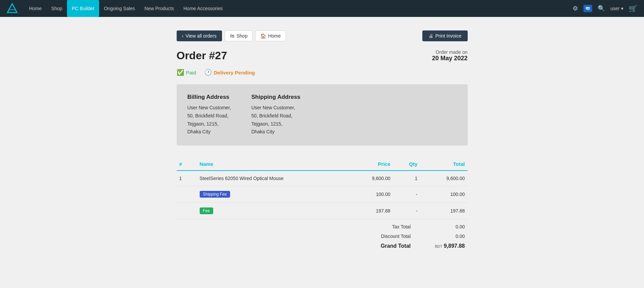  What do you see at coordinates (232, 36) in the screenshot?
I see `shop-icon: 🛍` at bounding box center [232, 36].